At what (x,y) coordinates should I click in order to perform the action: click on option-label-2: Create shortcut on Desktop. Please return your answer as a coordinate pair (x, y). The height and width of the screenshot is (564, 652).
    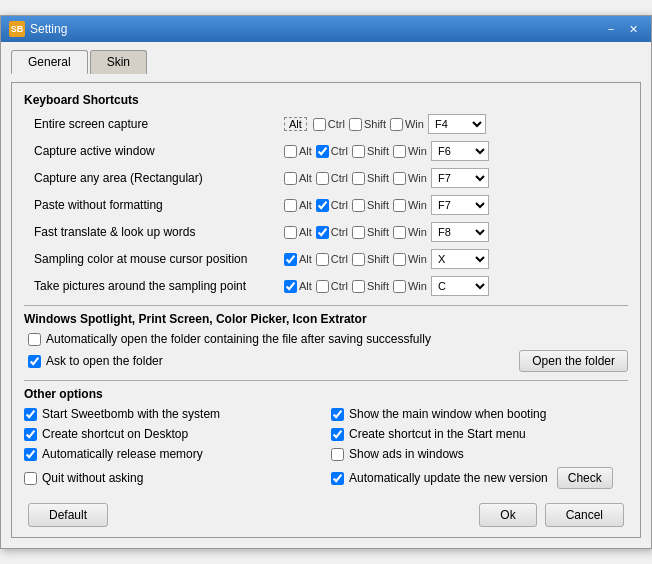
    Looking at the image, I should click on (115, 434).